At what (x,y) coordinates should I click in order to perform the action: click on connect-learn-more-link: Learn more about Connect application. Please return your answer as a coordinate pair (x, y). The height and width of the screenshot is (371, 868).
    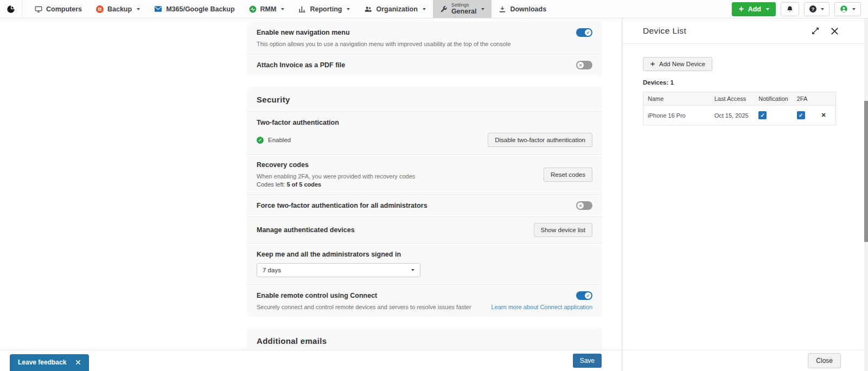
    Looking at the image, I should click on (541, 307).